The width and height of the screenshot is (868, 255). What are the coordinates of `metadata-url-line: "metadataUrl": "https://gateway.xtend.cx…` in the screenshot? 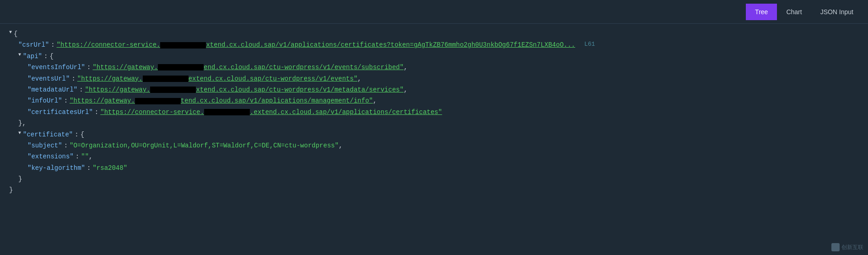 It's located at (434, 90).